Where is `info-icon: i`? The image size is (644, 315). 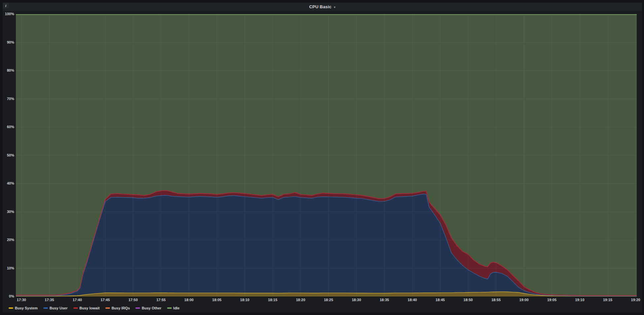
info-icon: i is located at coordinates (6, 6).